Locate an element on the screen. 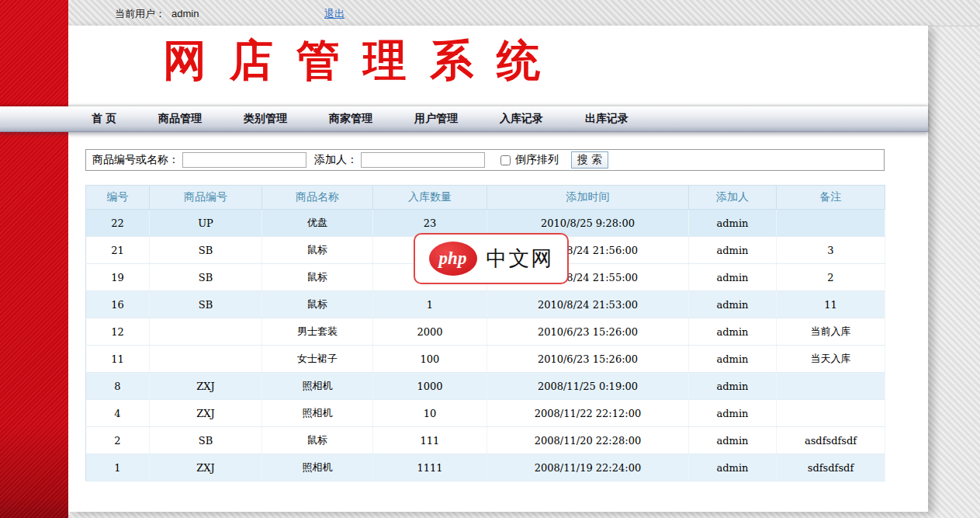  nav-item-users: 用户管理 is located at coordinates (436, 119).